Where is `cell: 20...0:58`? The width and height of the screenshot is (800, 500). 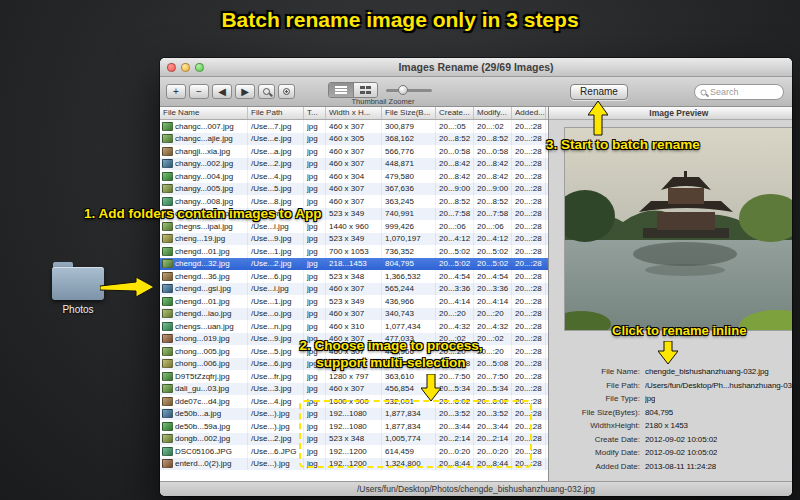
cell: 20...0:58 is located at coordinates (493, 152).